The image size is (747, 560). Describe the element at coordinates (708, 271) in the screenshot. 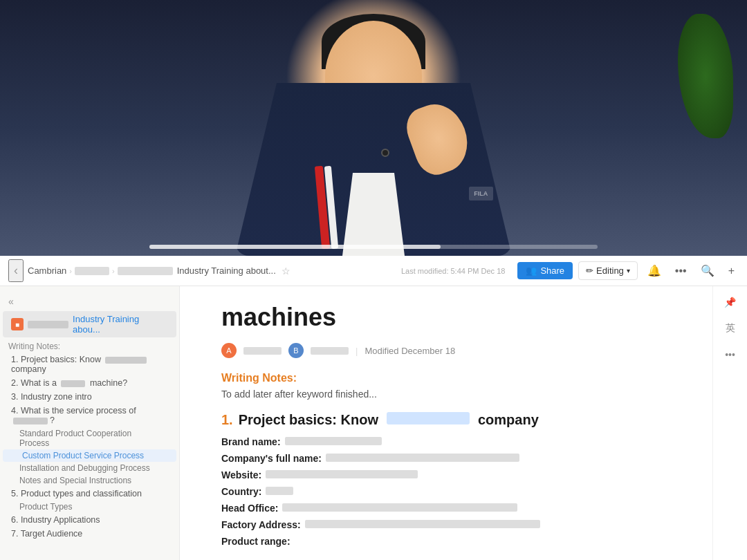

I see `search-button: 🔍` at that location.